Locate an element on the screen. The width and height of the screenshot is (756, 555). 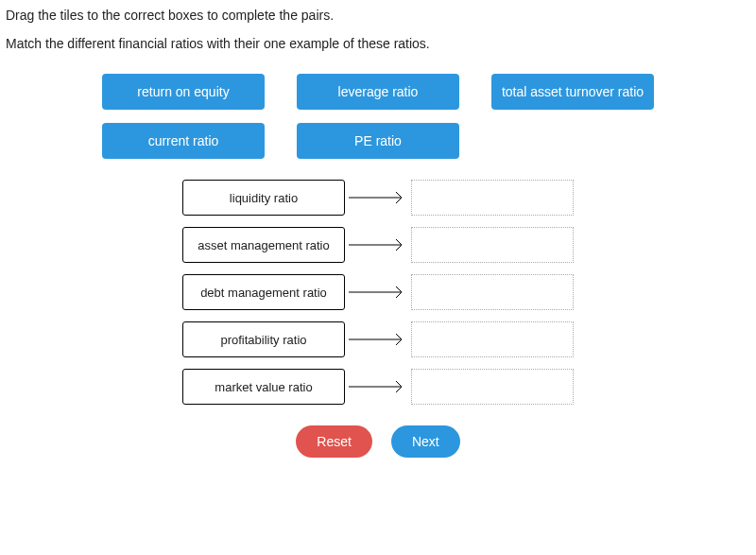
pair-row: liquidity ratio is located at coordinates (378, 198).